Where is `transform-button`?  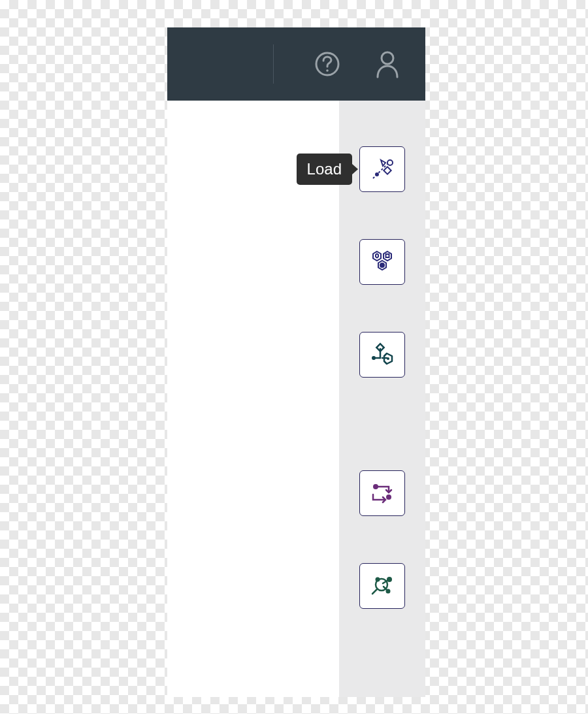 transform-button is located at coordinates (382, 355).